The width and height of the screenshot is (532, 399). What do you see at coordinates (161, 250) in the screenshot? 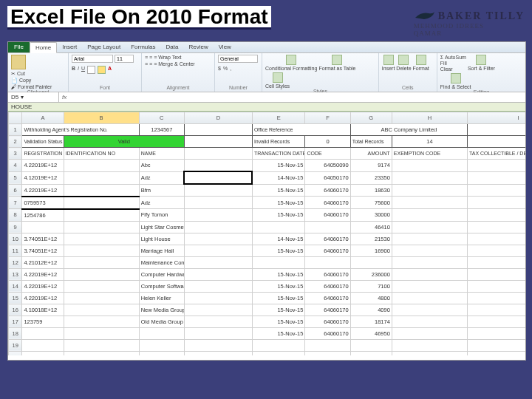
I see `cell-name: Marriage Hall` at bounding box center [161, 250].